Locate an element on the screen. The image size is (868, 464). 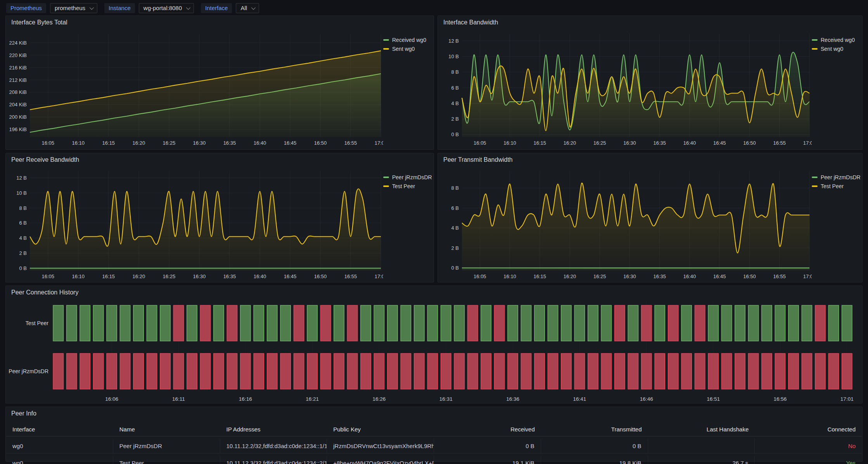
panel-title: Peer Receive Bandwidth is located at coordinates (220, 160).